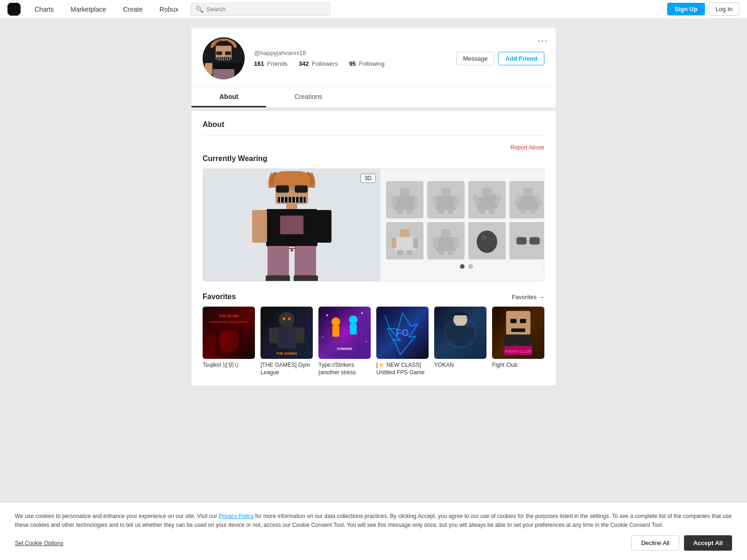 This screenshot has width=747, height=560. I want to click on svg-text: FG, so click(402, 332).